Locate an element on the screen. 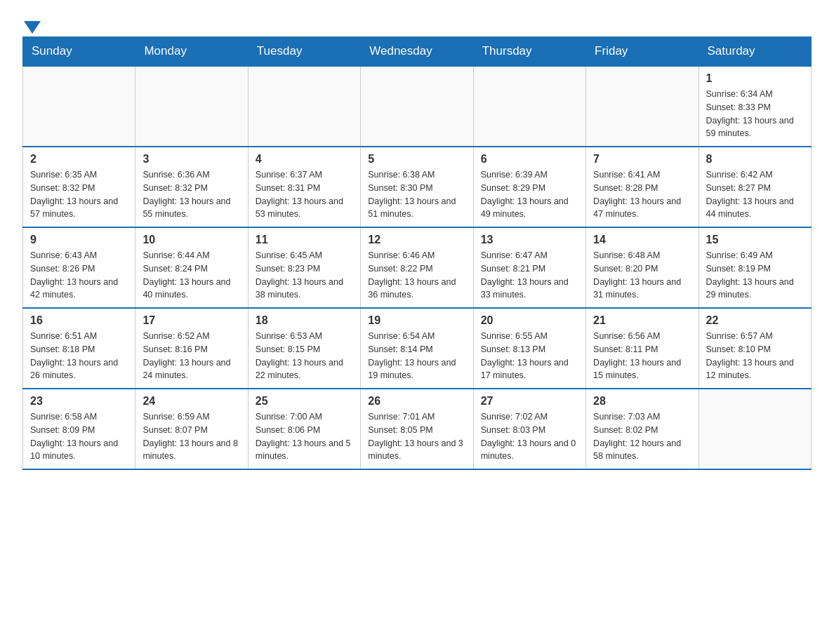  calendar-day-cell: 18Sunrise: 6:53 AM Sunset: 8:15 PM Dayli… is located at coordinates (304, 348).